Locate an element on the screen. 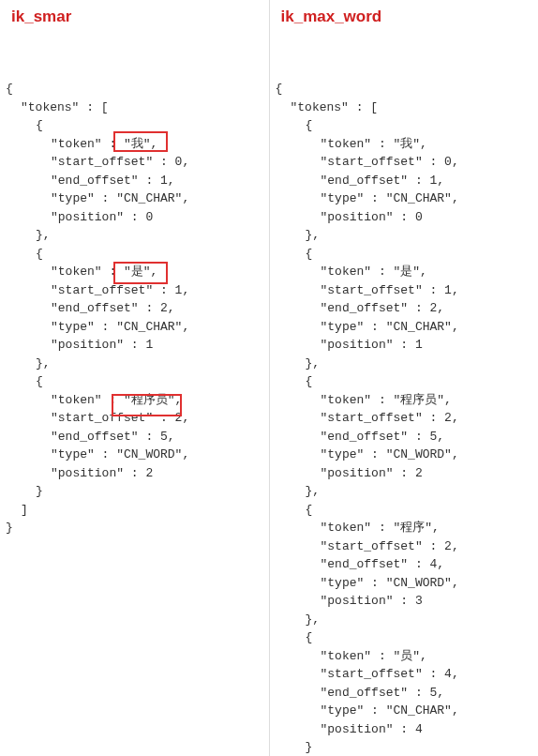  code-line: "position" : 4 is located at coordinates (405, 730).